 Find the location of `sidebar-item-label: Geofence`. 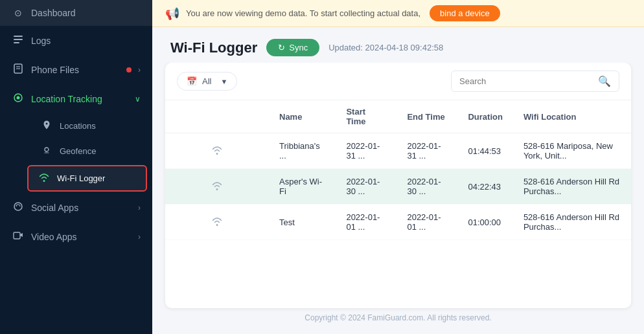

sidebar-item-label: Geofence is located at coordinates (100, 151).